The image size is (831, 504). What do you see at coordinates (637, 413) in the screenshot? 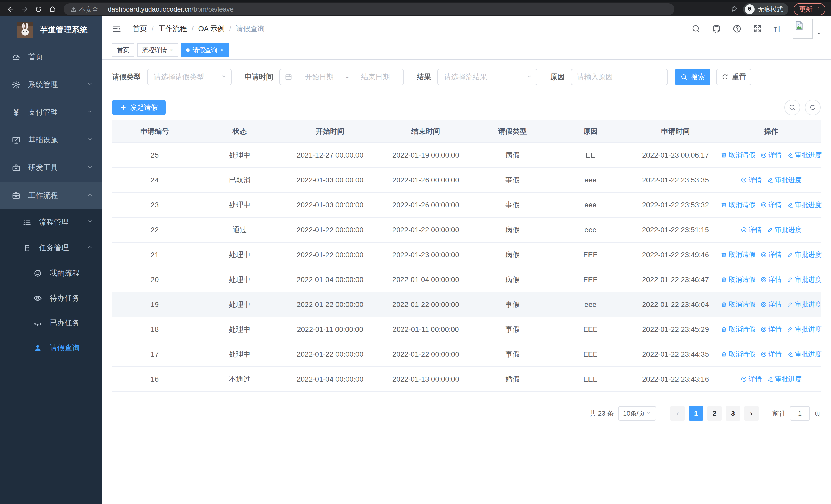
I see `page-size-select: 10条/页` at bounding box center [637, 413].